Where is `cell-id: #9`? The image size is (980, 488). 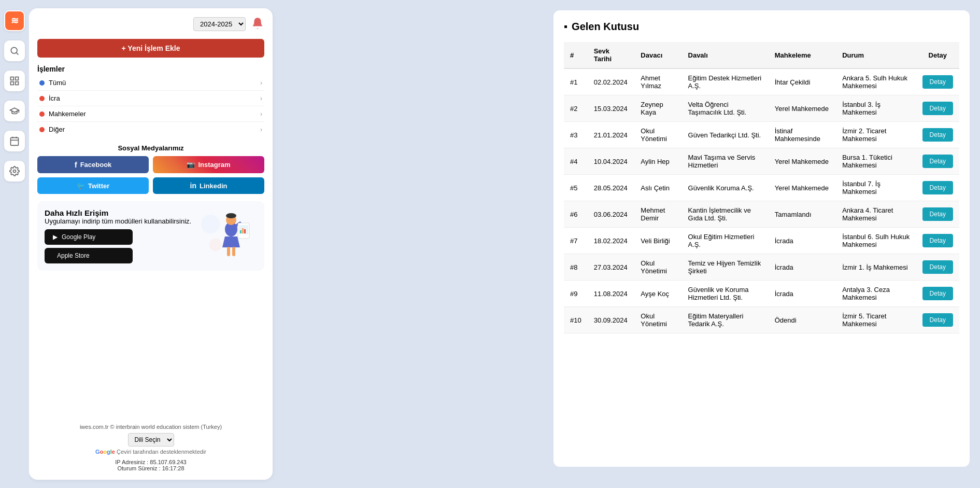 cell-id: #9 is located at coordinates (576, 294).